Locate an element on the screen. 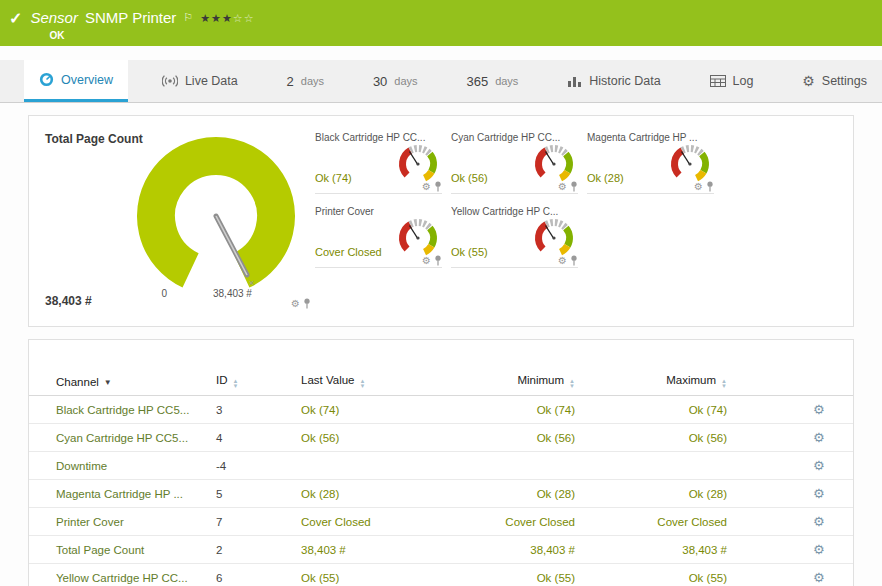  tab-number: 2 is located at coordinates (290, 82).